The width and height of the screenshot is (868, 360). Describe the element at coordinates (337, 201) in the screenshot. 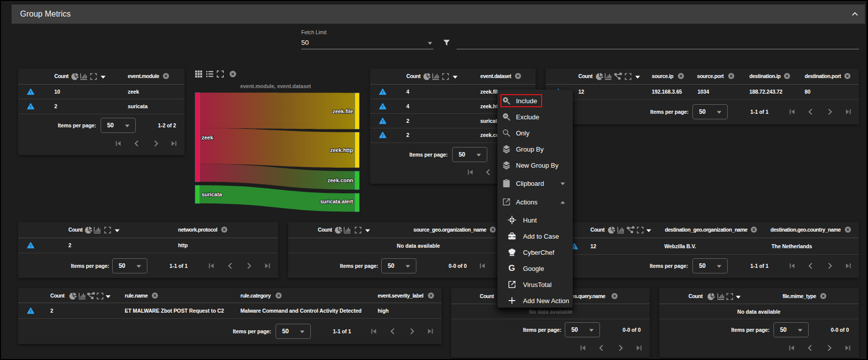

I see `svg-text: suricata.alert` at that location.